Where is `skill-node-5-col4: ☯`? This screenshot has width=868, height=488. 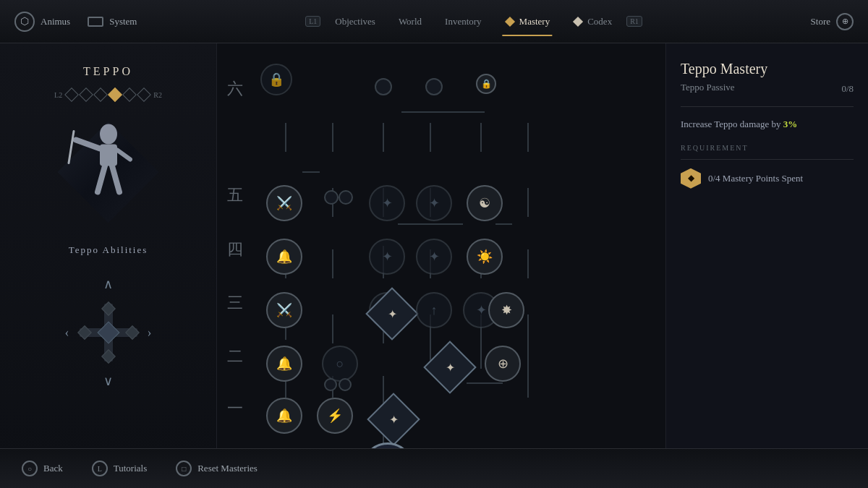 skill-node-5-col4: ☯ is located at coordinates (485, 203).